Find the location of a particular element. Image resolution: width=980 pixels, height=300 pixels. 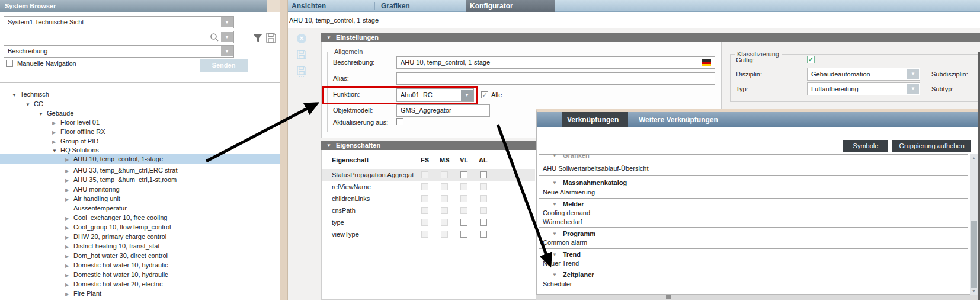

tree-item: Floor offline RX is located at coordinates (140, 132).